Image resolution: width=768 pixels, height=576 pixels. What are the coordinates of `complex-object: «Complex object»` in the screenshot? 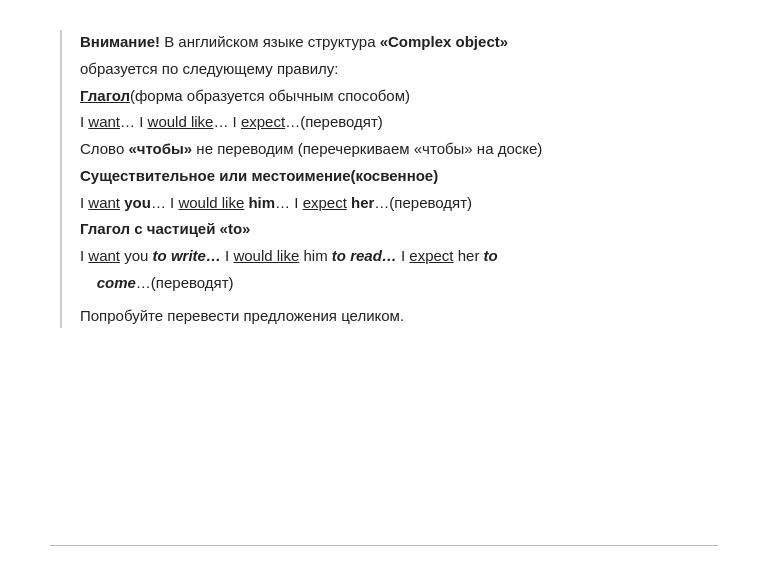 It's located at (444, 42).